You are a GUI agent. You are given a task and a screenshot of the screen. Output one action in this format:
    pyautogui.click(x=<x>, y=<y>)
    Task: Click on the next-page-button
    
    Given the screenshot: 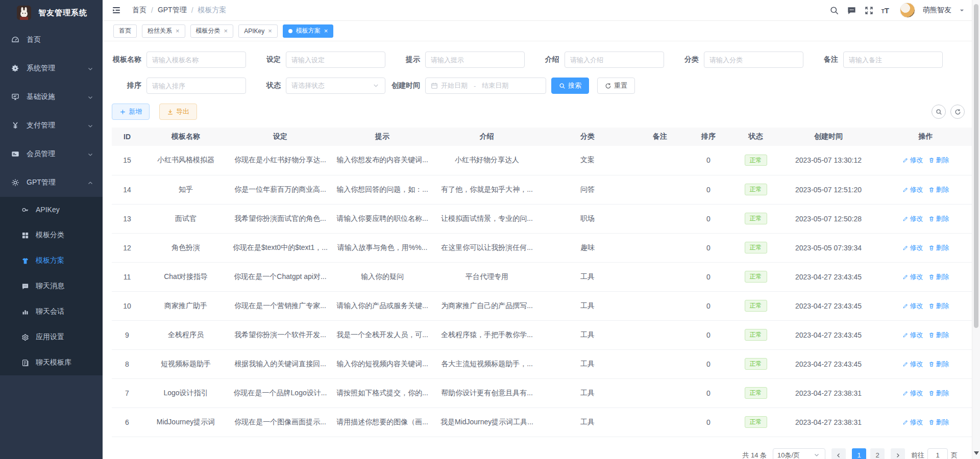 What is the action you would take?
    pyautogui.click(x=898, y=454)
    